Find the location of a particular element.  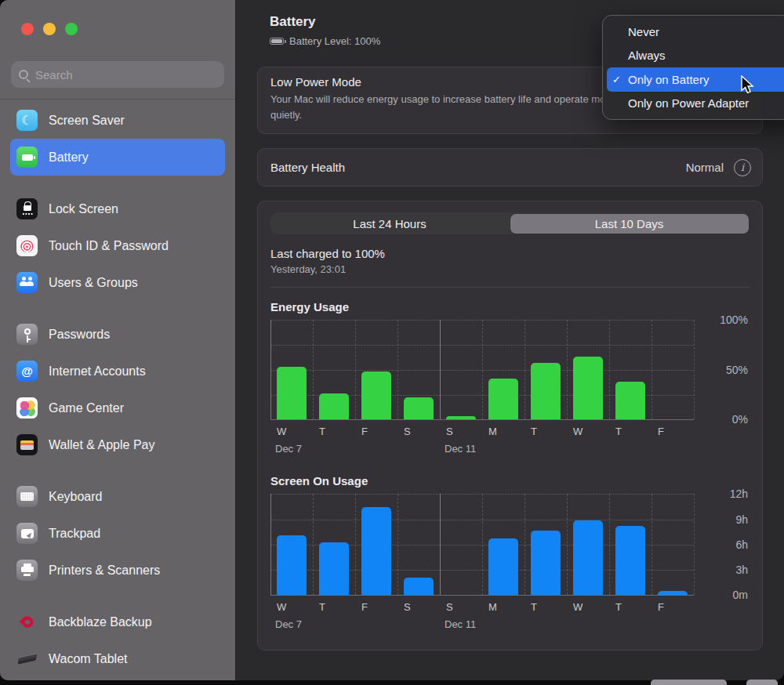

info-icon: i is located at coordinates (742, 168).